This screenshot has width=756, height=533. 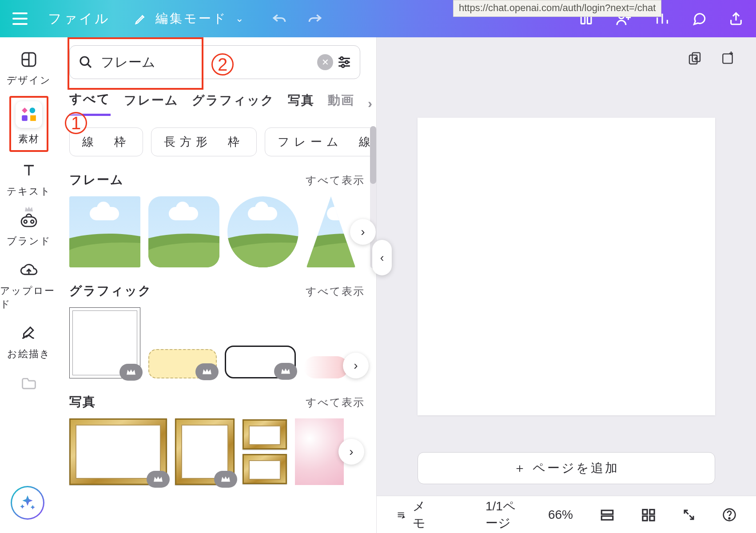 What do you see at coordinates (29, 209) in the screenshot?
I see `crown-icon` at bounding box center [29, 209].